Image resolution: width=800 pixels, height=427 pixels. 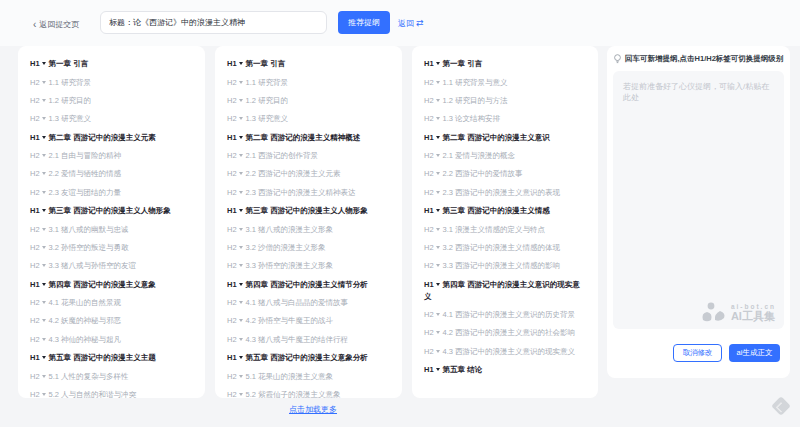 What do you see at coordinates (505, 138) in the screenshot?
I see `outline-item: H1第二章 西游记中的浪漫主义意识` at bounding box center [505, 138].